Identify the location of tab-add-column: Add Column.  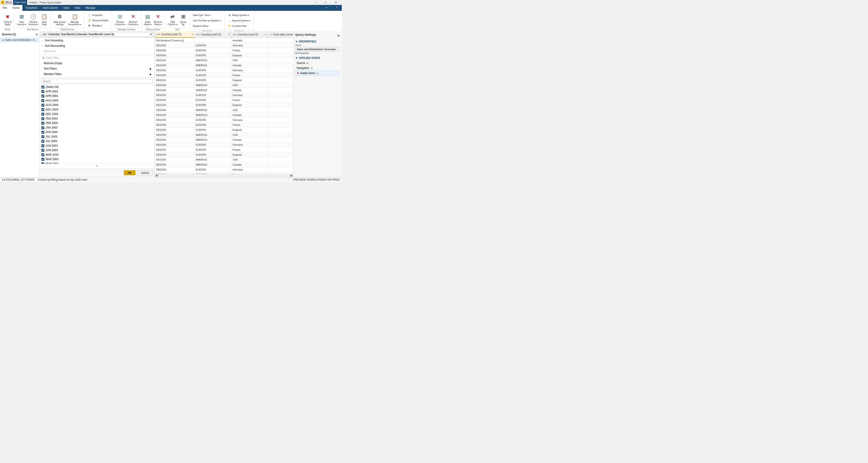
(51, 8).